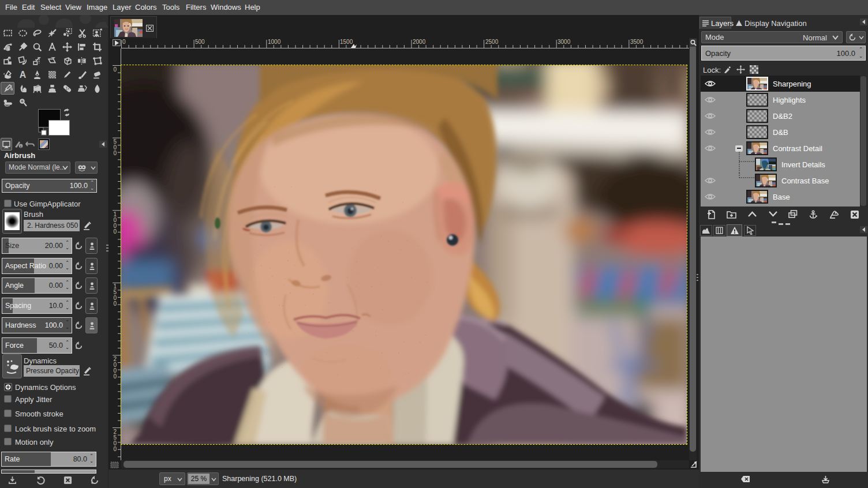 The image size is (868, 488). What do you see at coordinates (23, 75) in the screenshot?
I see `svg-text: A` at bounding box center [23, 75].